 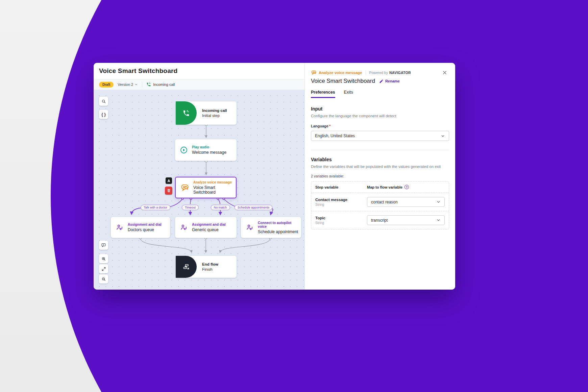 I want to click on edge-label-talk-with-a-doctor: Talk with a doctor, so click(x=155, y=207).